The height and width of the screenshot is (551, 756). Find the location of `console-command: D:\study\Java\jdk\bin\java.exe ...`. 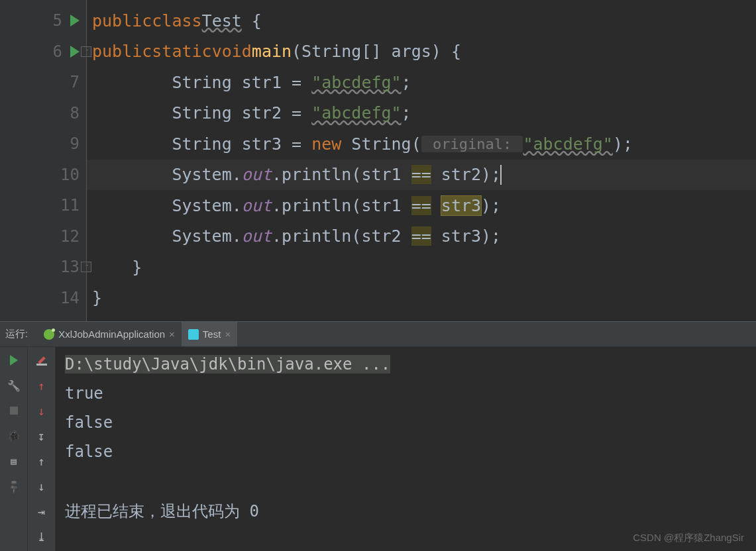

console-command: D:\study\Java\jdk\bin\java.exe ... is located at coordinates (228, 364).